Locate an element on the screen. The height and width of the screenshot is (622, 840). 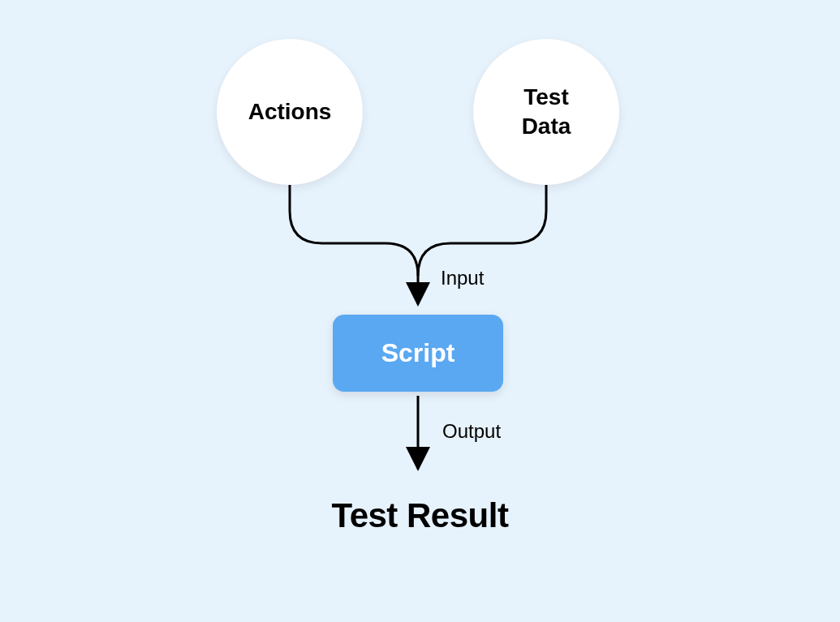
actions-node: Actions is located at coordinates (290, 112).